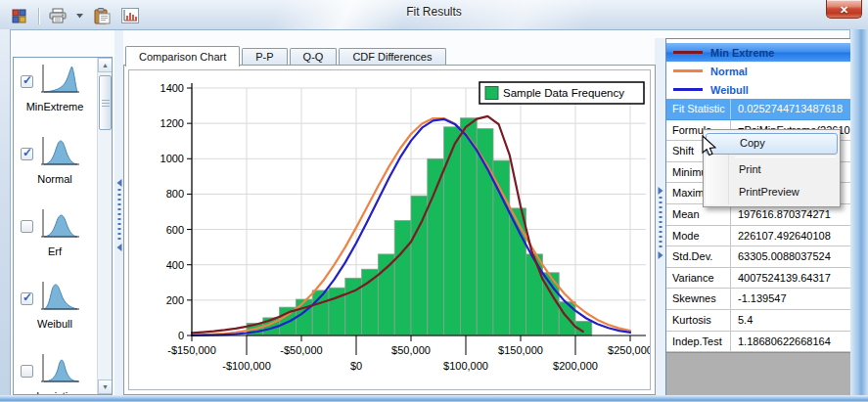  Describe the element at coordinates (102, 16) in the screenshot. I see `paste-button` at that location.